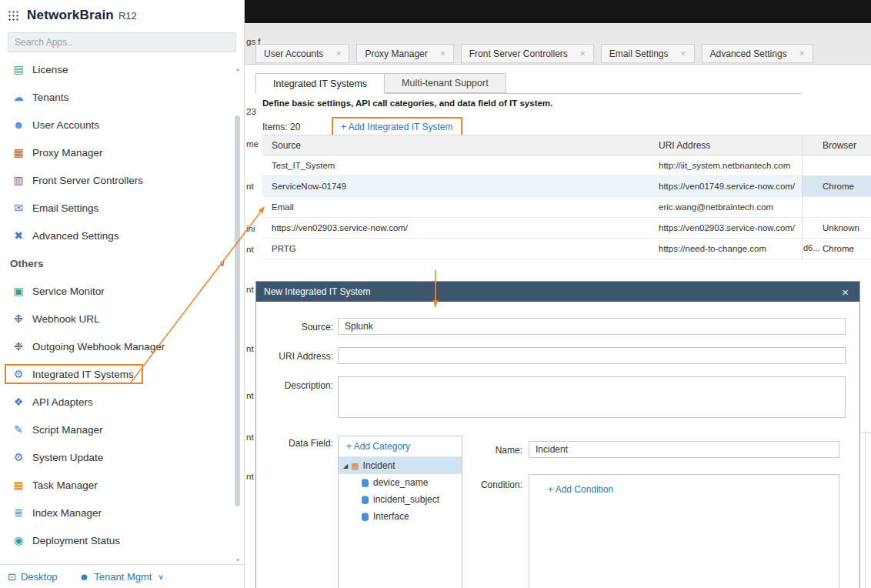 The image size is (871, 588). Describe the element at coordinates (122, 485) in the screenshot. I see `sidebar-item-task-manager: ▦ Task Manager` at that location.